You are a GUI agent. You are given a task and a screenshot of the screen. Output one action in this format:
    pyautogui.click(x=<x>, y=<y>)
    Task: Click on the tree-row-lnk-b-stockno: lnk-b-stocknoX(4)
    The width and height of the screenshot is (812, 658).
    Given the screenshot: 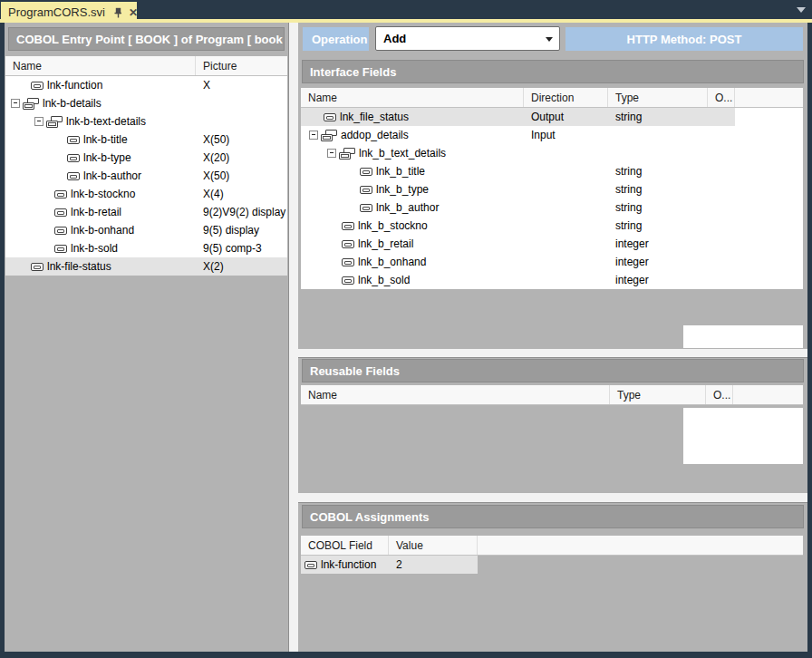 What is the action you would take?
    pyautogui.click(x=147, y=194)
    